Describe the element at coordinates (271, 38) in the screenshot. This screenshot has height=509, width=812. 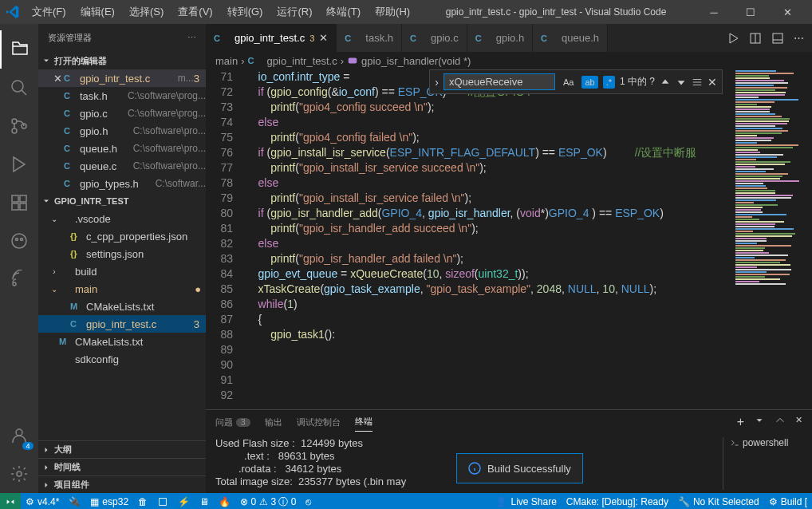
I see `editor-tab: Cgpio_intr_test.c3✕` at that location.